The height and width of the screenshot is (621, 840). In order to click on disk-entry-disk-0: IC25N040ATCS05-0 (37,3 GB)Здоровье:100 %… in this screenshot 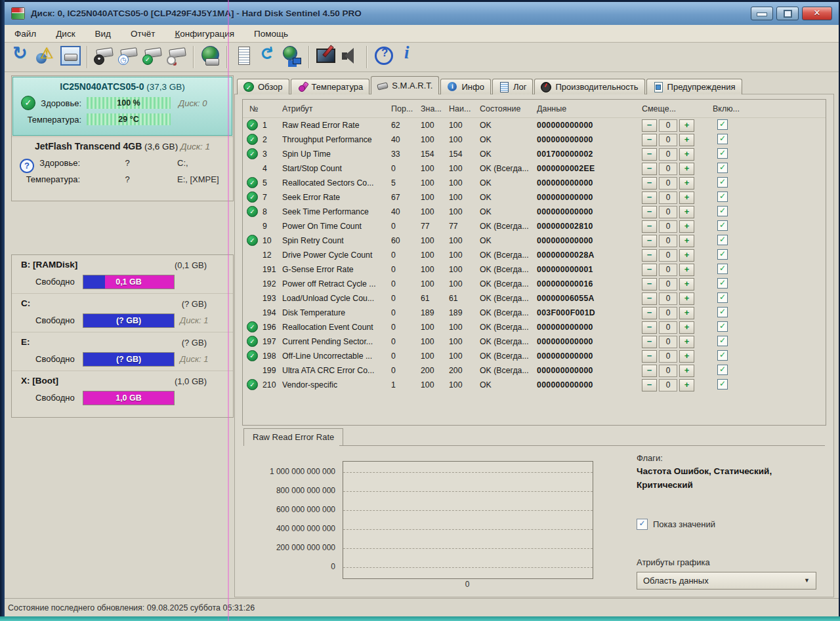, I will do `click(122, 106)`.